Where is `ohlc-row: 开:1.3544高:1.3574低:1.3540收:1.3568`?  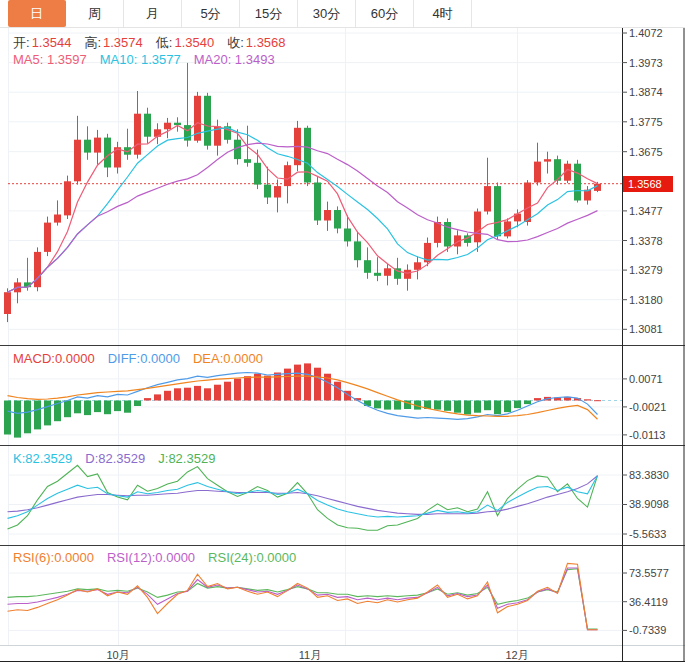
ohlc-row: 开:1.3544高:1.3574低:1.3540收:1.3568 is located at coordinates (156, 43).